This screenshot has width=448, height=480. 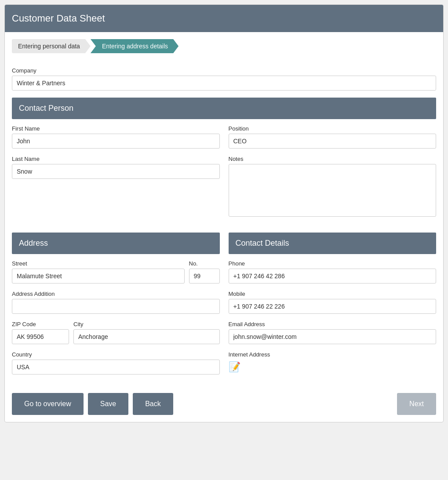 I want to click on address-section: Address Street No. Address Addition, so click(x=116, y=307).